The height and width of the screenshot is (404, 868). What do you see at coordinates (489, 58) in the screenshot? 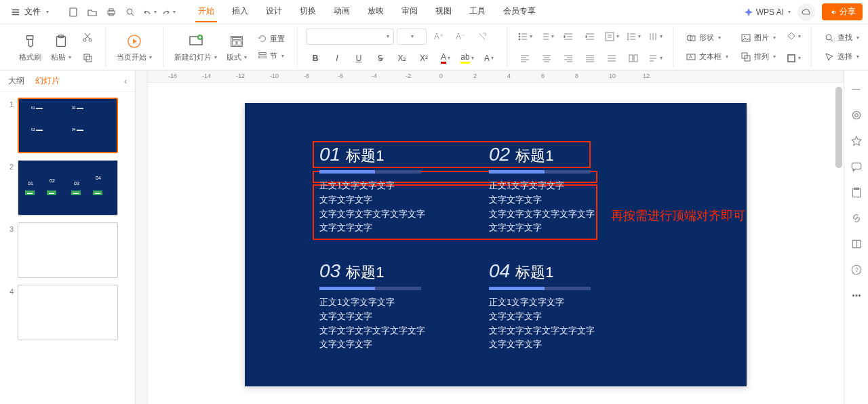
I see `char-effect-button: A▾` at bounding box center [489, 58].